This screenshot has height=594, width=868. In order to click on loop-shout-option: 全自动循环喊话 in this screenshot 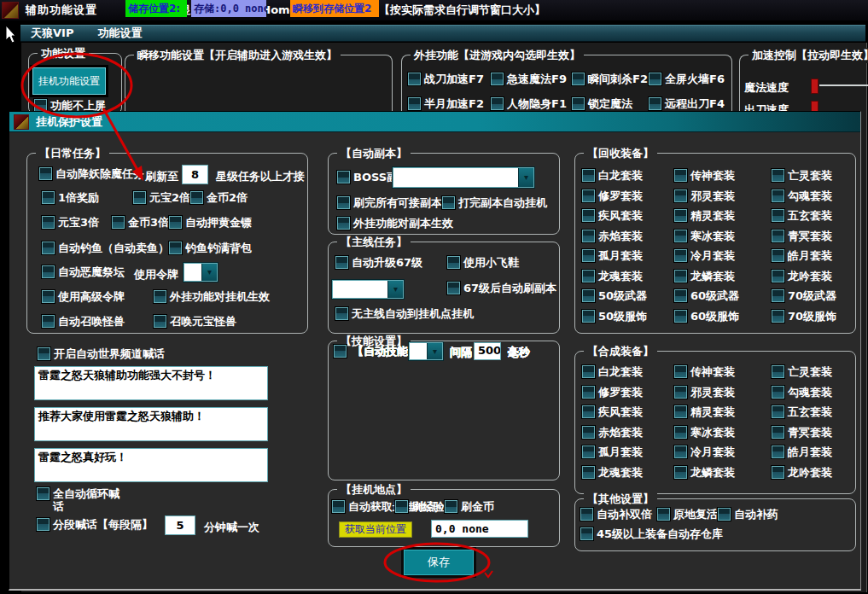, I will do `click(82, 500)`.